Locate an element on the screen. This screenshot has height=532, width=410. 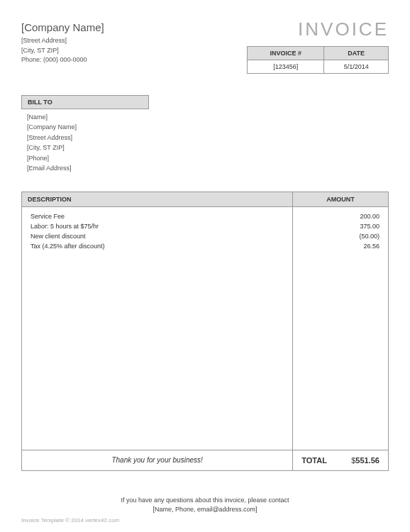
footnote: If you have any questions about this inv… is located at coordinates (205, 505).